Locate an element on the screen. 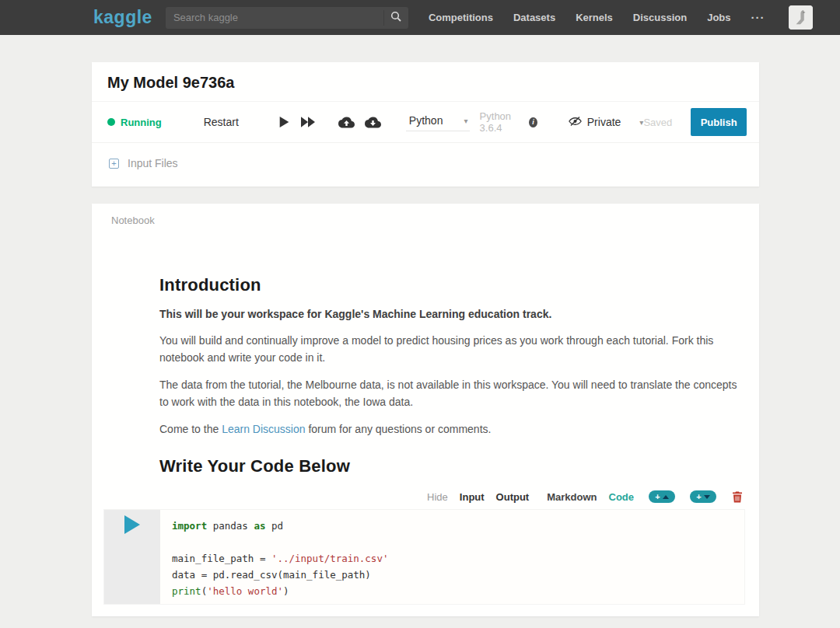 Image resolution: width=840 pixels, height=628 pixels. language-version: Python 3.6.4 i is located at coordinates (509, 122).